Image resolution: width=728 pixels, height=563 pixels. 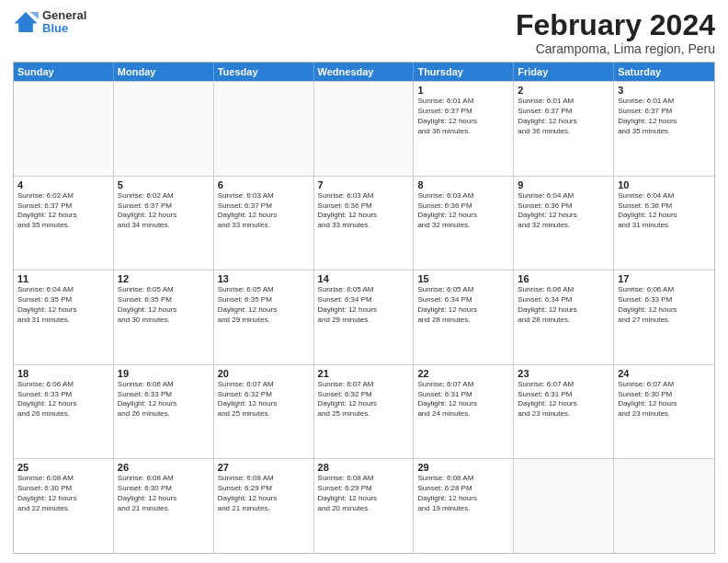 What do you see at coordinates (664, 224) in the screenshot?
I see `calendar-cell: 10Sunrise: 6:04 AM Sunset: 6:36 PM Dayli…` at bounding box center [664, 224].